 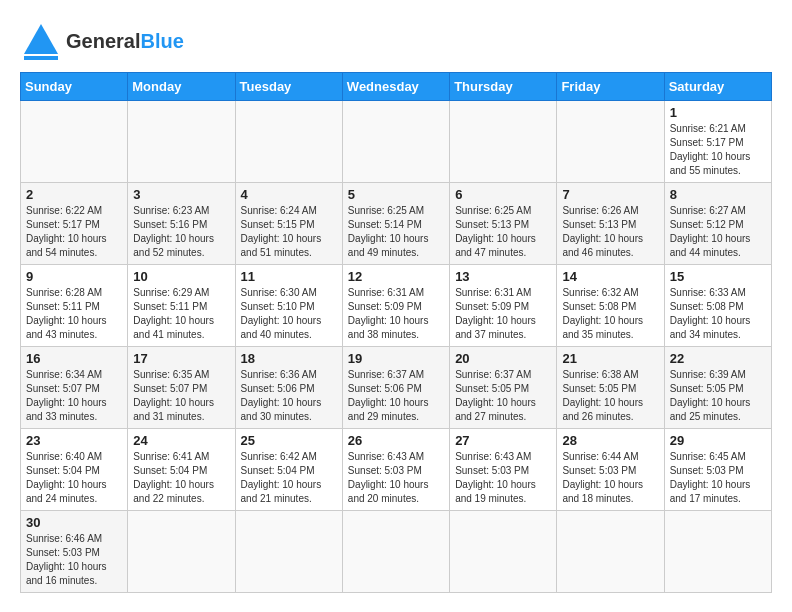 I want to click on day-number: 3, so click(x=181, y=194).